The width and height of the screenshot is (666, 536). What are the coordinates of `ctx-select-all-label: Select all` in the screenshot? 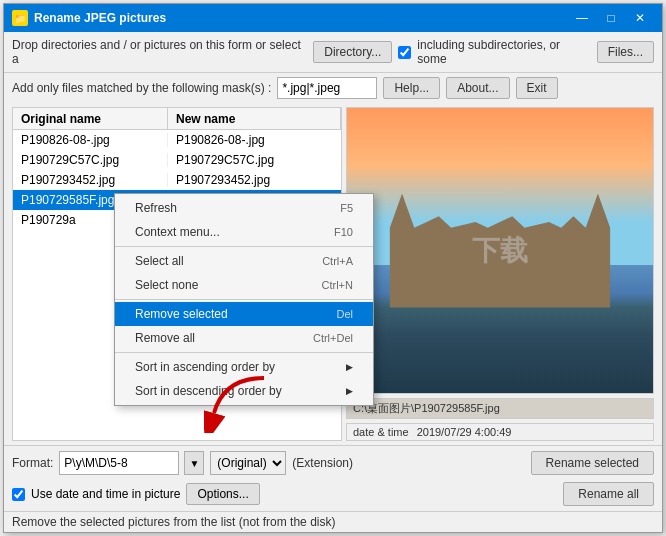 It's located at (160, 261).